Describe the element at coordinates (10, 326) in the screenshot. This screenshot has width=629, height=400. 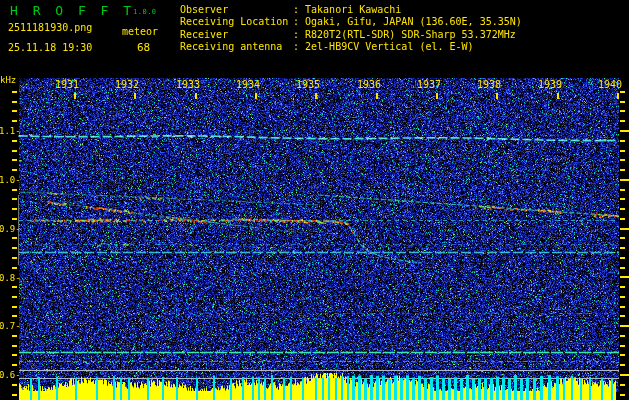
I see `y-tick-label: 0.7-` at that location.